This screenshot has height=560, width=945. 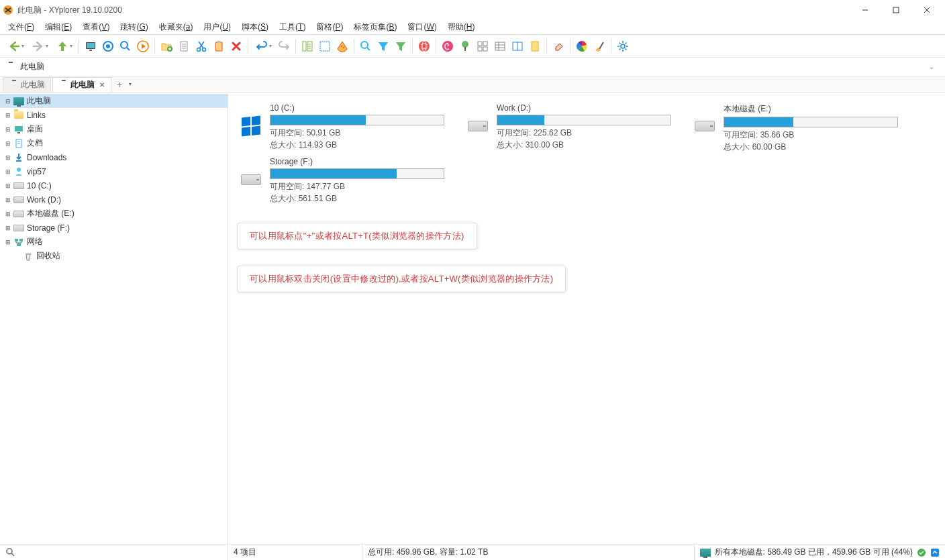 What do you see at coordinates (102, 85) in the screenshot?
I see `tab-close-icon: ✕` at bounding box center [102, 85].